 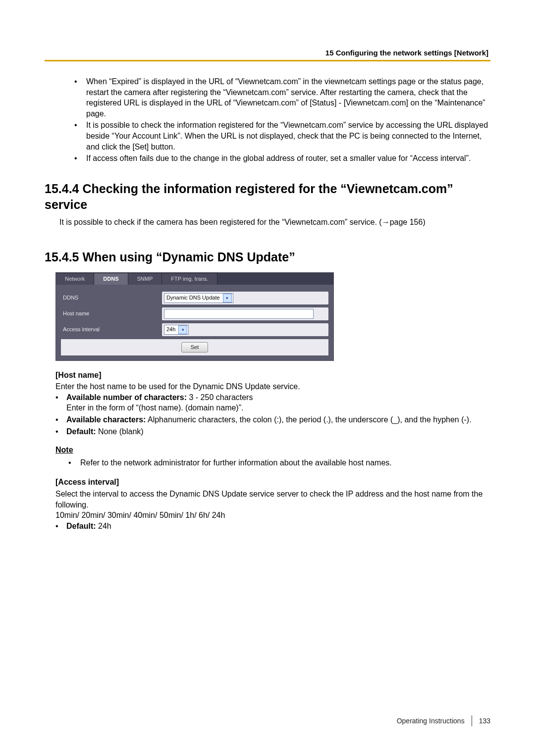 I want to click on tab-strip-filler, so click(x=275, y=279).